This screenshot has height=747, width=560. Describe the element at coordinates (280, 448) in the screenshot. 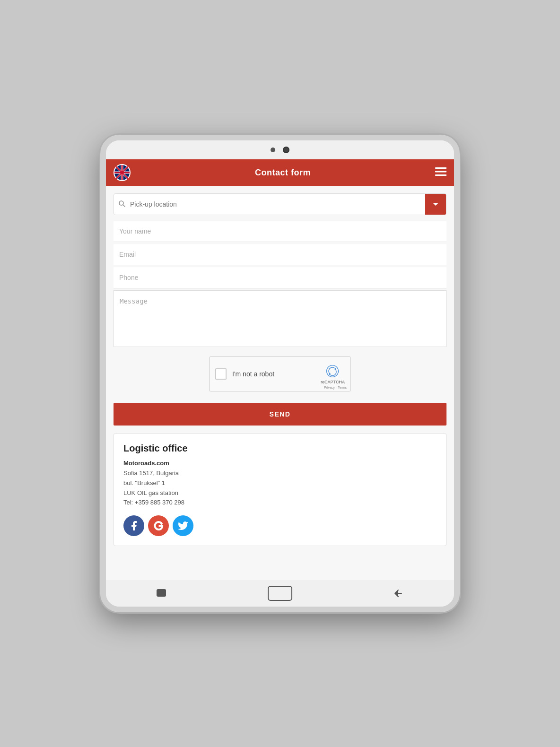

I see `office-title: Logistic office` at that location.